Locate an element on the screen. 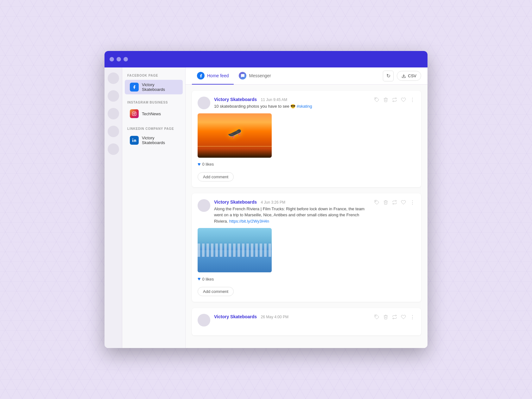 This screenshot has height=399, width=532. more-action-icon-2: ⋮ is located at coordinates (412, 202).